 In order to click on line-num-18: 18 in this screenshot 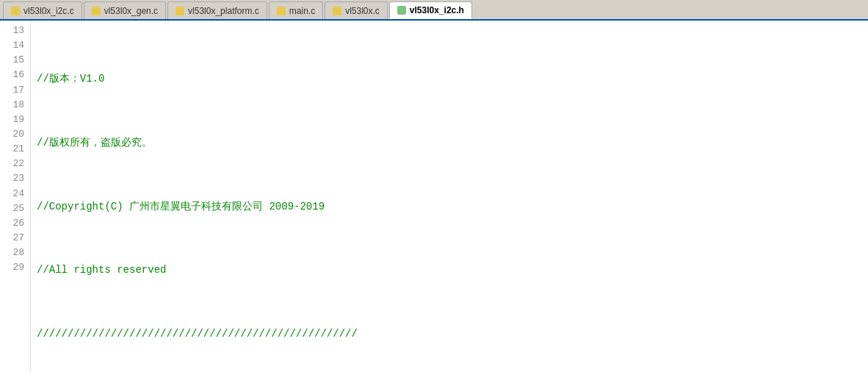, I will do `click(13, 105)`.